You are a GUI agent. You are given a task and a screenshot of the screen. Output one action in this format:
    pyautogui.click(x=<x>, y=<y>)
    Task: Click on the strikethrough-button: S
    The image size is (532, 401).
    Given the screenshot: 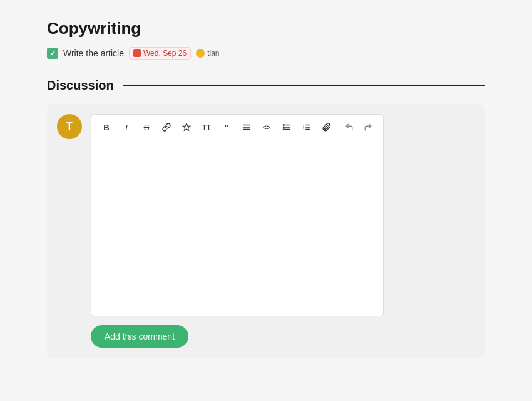 What is the action you would take?
    pyautogui.click(x=146, y=127)
    